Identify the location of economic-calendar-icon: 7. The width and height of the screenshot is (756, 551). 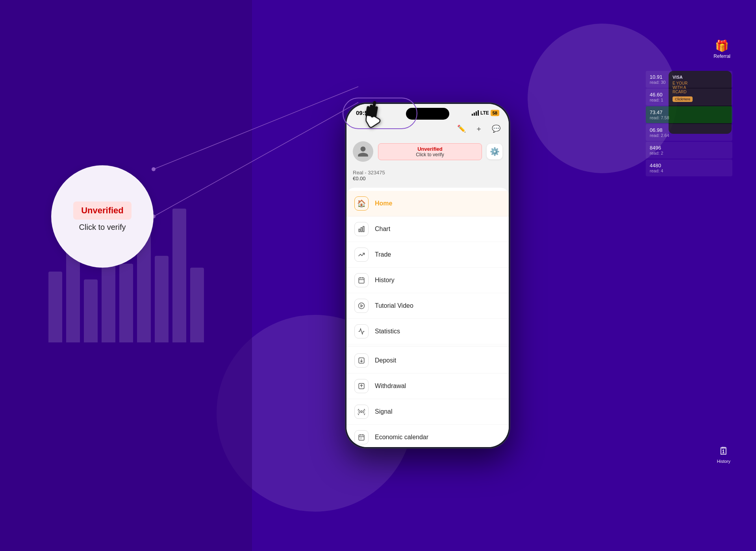
(361, 437).